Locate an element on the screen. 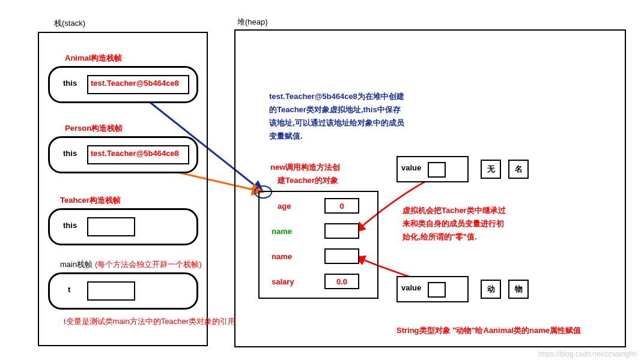  main-frame: t is located at coordinates (123, 291).